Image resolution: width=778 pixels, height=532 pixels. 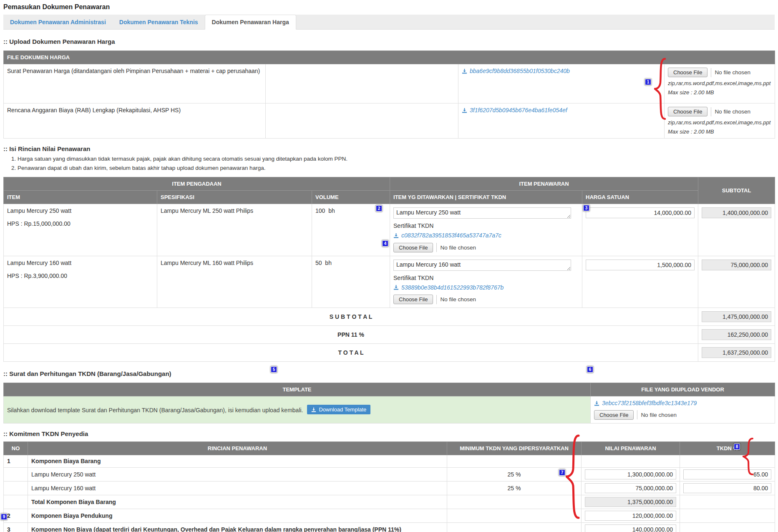 What do you see at coordinates (297, 410) in the screenshot?
I see `template-instruction-cell: Silahkan download template Surat dan Per…` at bounding box center [297, 410].